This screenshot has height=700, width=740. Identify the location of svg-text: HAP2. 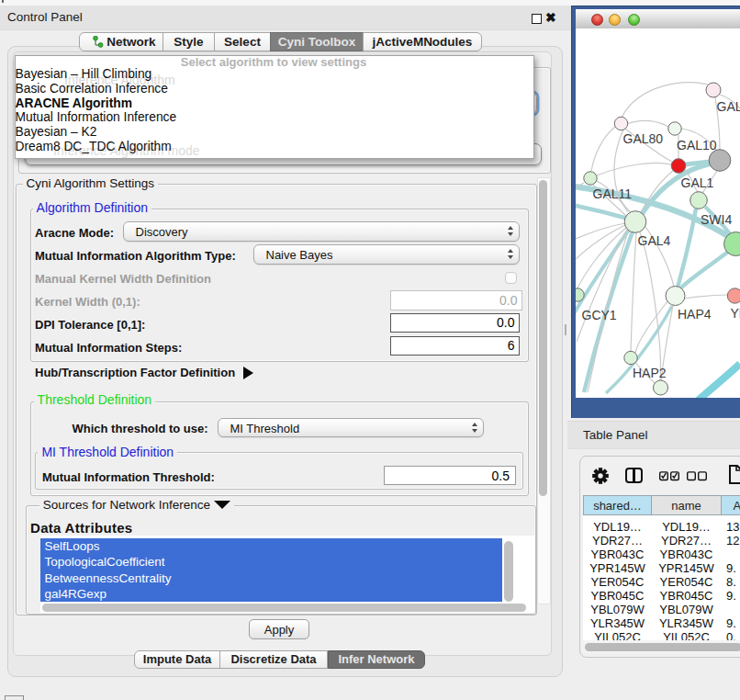
(650, 373).